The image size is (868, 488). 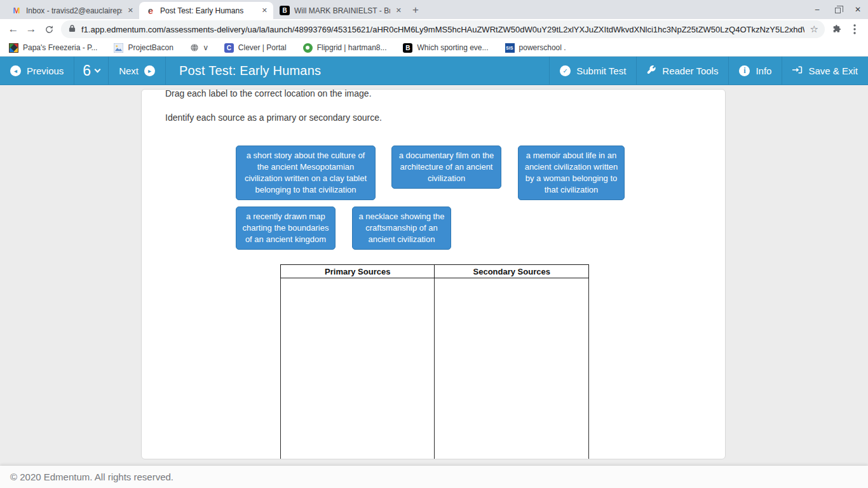 What do you see at coordinates (837, 10) in the screenshot?
I see `window-controls: – ✕` at bounding box center [837, 10].